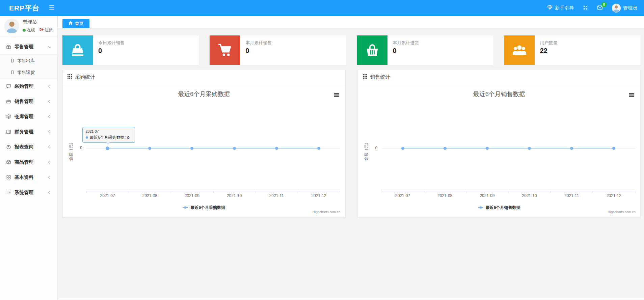 This screenshot has width=644, height=300. What do you see at coordinates (204, 77) in the screenshot?
I see `panel-header: 采购统计` at bounding box center [204, 77].